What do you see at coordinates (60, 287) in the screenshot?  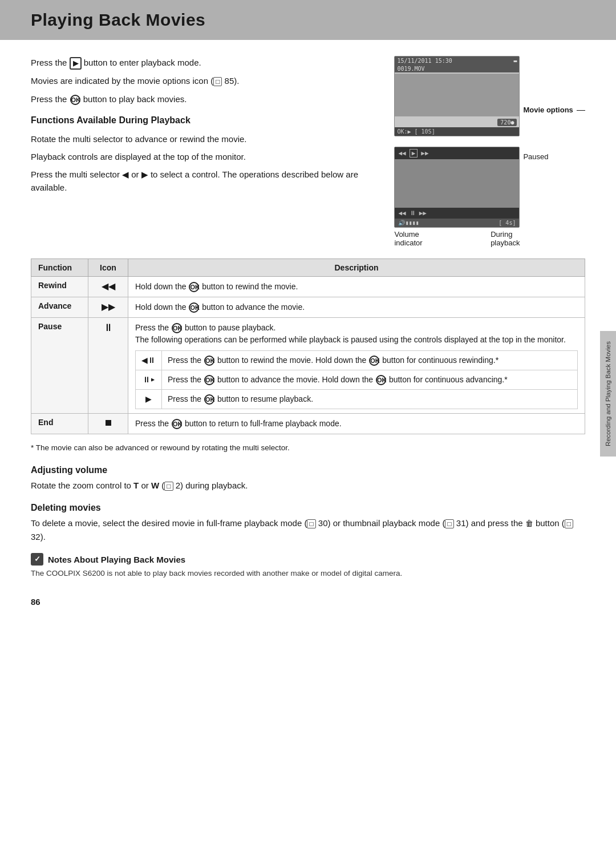 I see `func-rewind: Rewind` at bounding box center [60, 287].